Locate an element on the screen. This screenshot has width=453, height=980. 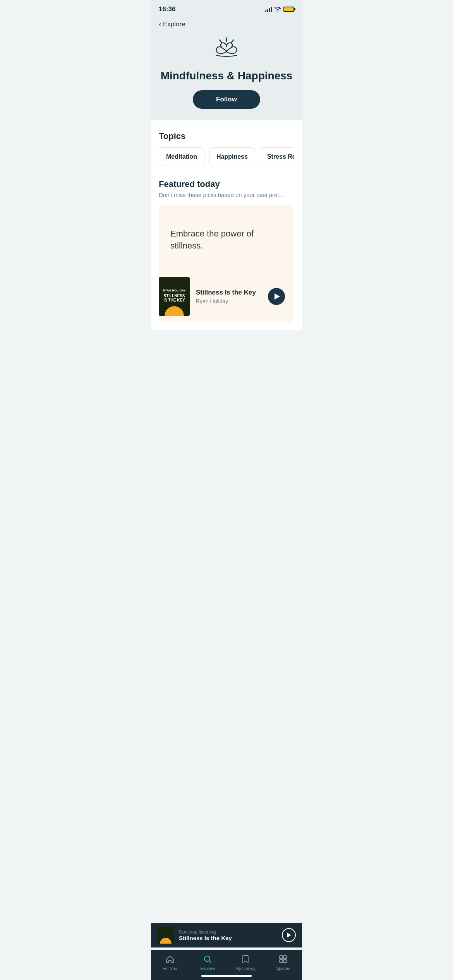
back-label: Explore is located at coordinates (174, 24).